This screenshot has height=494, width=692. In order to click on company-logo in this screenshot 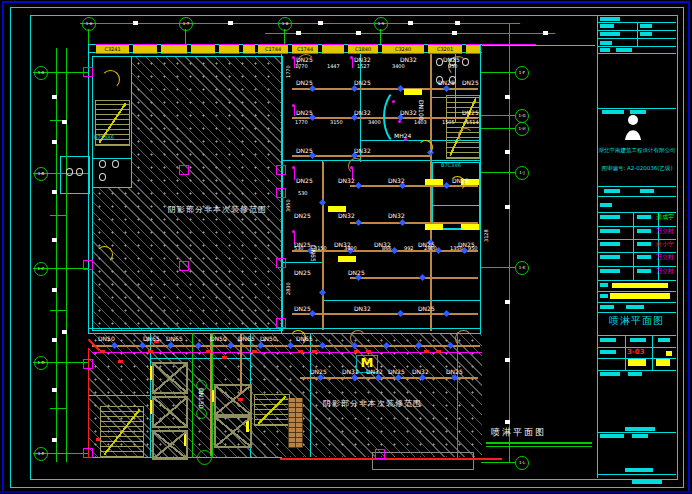, I will do `click(633, 129)`.